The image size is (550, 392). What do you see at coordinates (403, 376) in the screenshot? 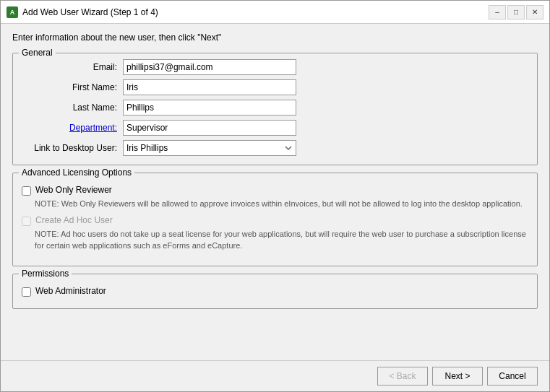
I see `back-button: < Back` at bounding box center [403, 376].